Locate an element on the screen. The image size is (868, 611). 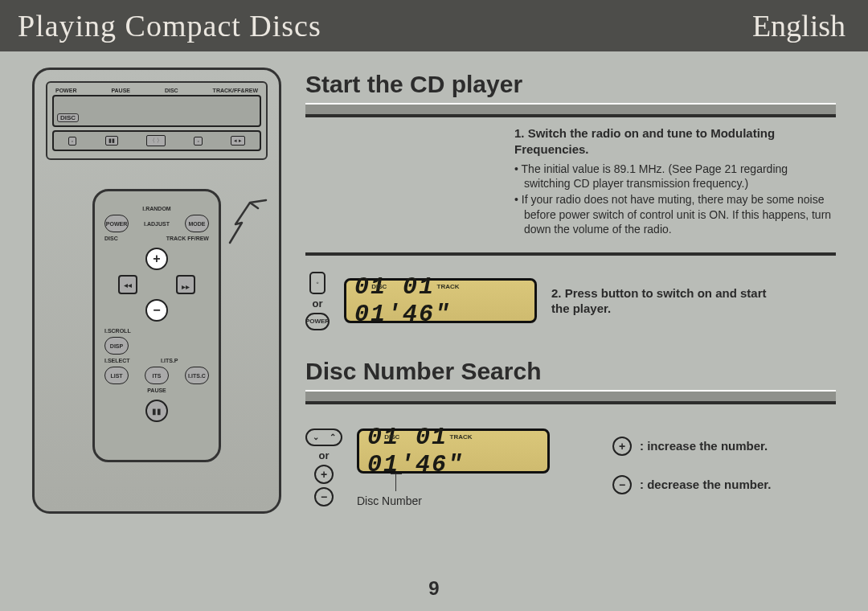
thin-divider is located at coordinates (571, 254).